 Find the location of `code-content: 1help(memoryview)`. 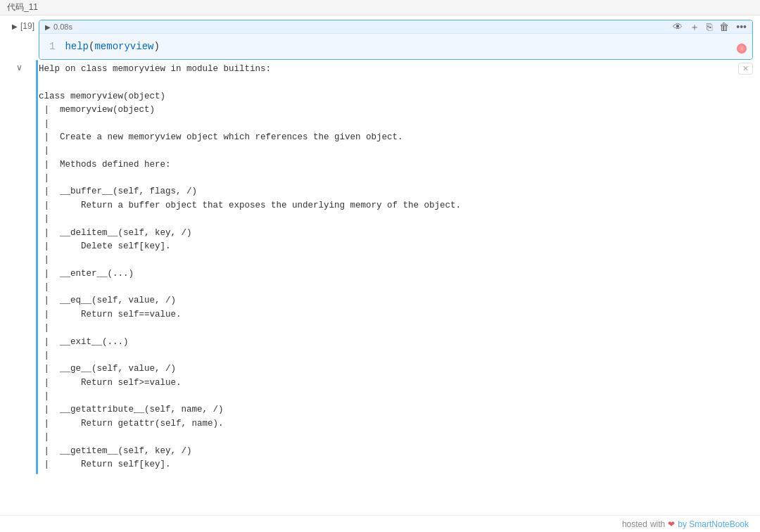

code-content: 1help(memoryview) is located at coordinates (395, 46).